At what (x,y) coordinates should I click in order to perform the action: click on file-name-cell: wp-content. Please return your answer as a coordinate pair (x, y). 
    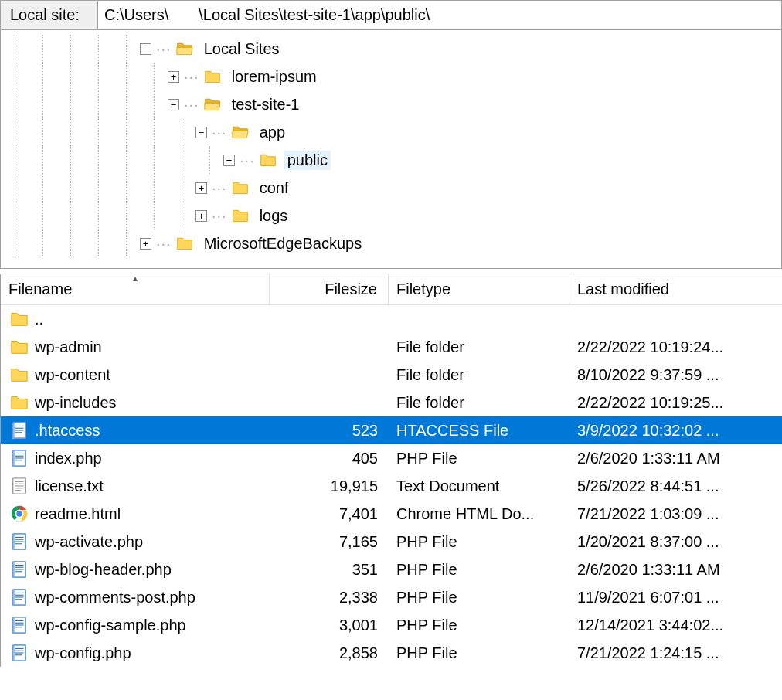
    Looking at the image, I should click on (135, 375).